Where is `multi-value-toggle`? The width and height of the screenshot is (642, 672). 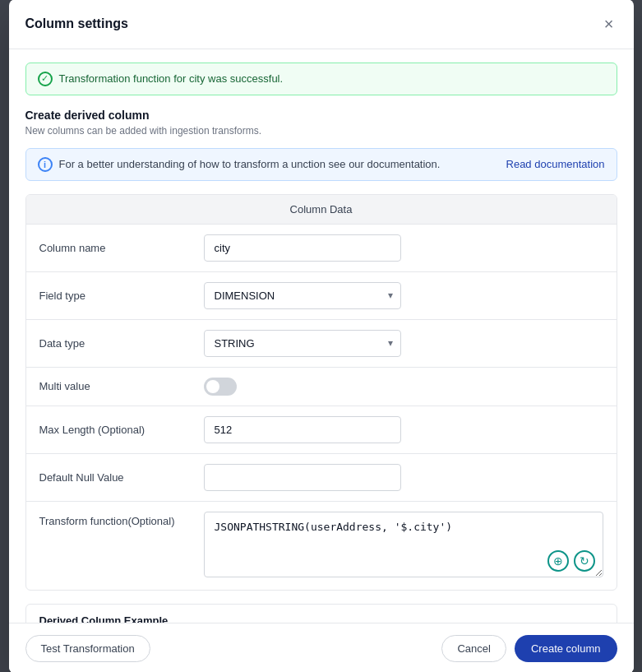
multi-value-toggle is located at coordinates (220, 387).